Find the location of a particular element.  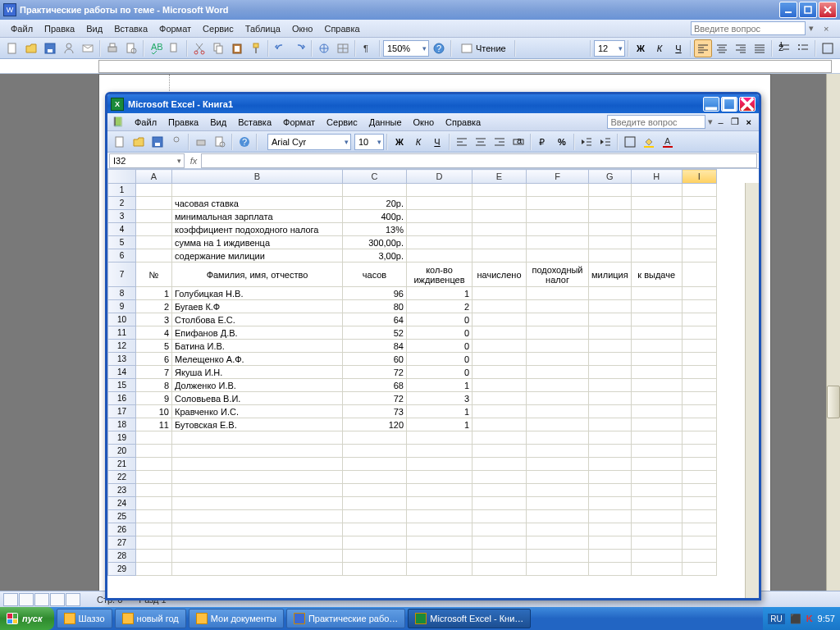

row-header-8: 8 is located at coordinates (122, 294).